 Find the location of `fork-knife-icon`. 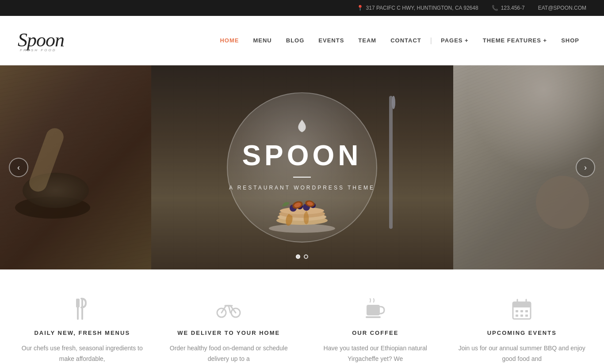

fork-knife-icon is located at coordinates (82, 309).